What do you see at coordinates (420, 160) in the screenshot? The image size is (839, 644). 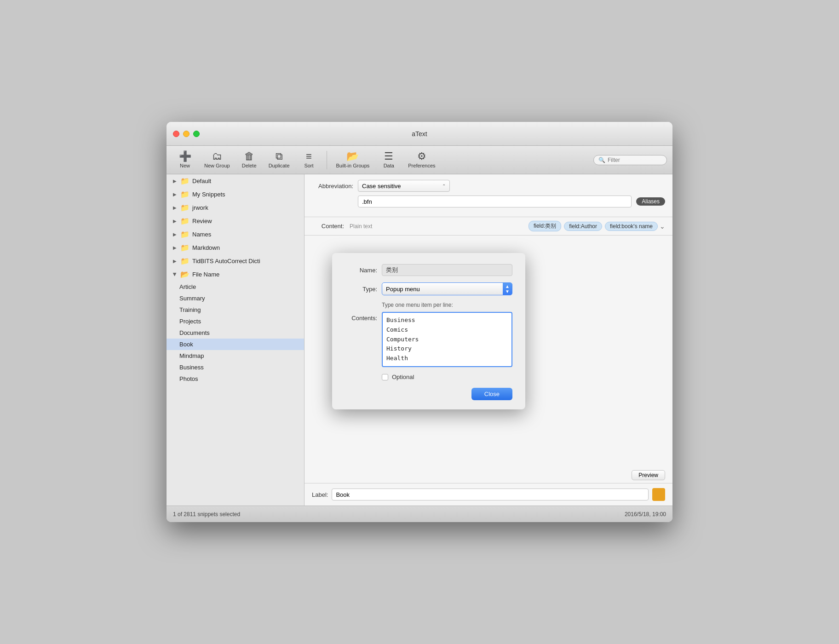 I see `toolbar: ➕ New 🗂 New Group 🗑 Delete ⧉ Duplicate ≡…` at bounding box center [420, 160].